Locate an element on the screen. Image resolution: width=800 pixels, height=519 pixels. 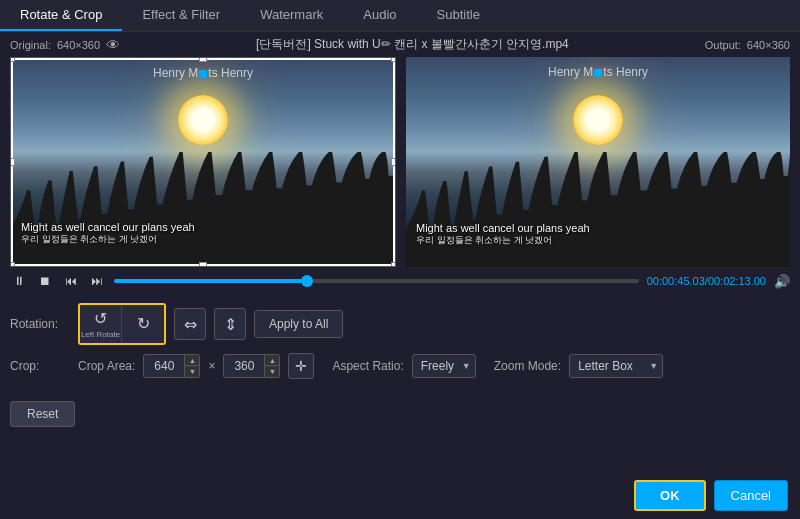
crop-width-down: ▼ is located at coordinates (192, 372).